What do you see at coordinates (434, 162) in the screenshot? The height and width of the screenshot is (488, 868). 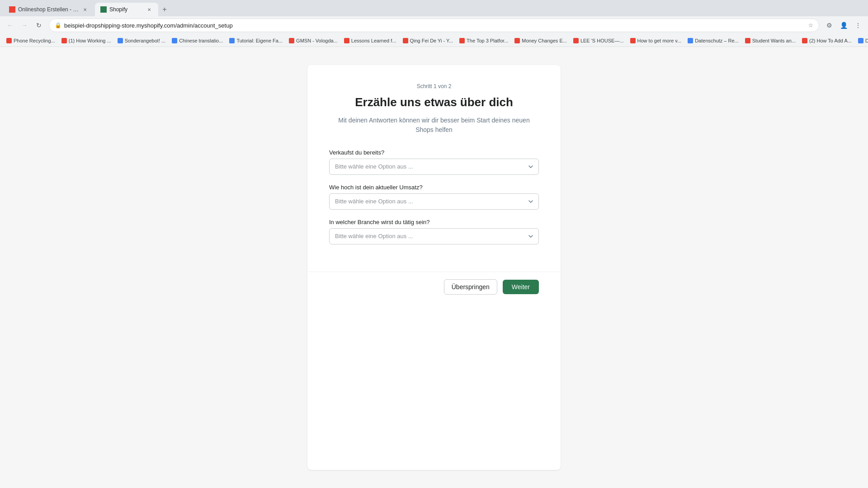 I see `form-group-selling: Verkaufst du bereits? Bitte wähle eine O…` at bounding box center [434, 162].